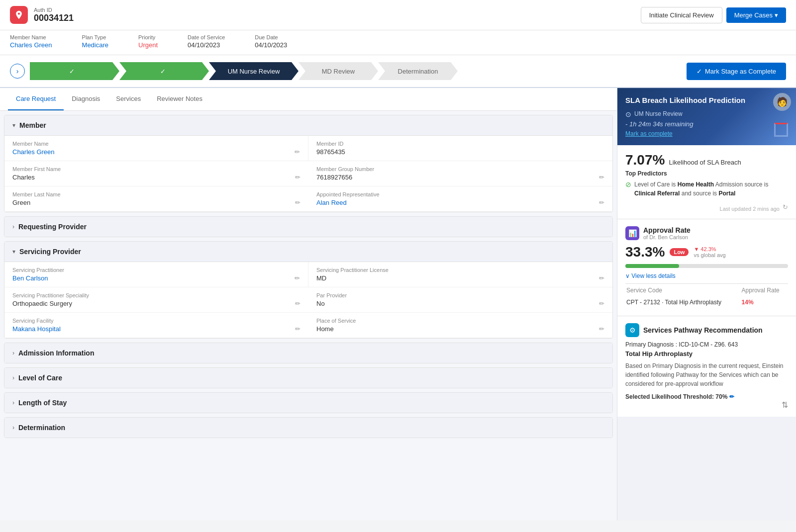 This screenshot has height=532, width=796. What do you see at coordinates (652, 266) in the screenshot?
I see `approval-rate-bar-fill` at bounding box center [652, 266].